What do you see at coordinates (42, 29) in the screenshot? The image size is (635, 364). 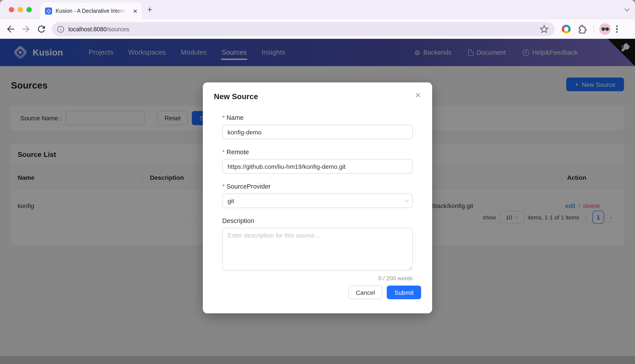 I see `reload-icon` at bounding box center [42, 29].